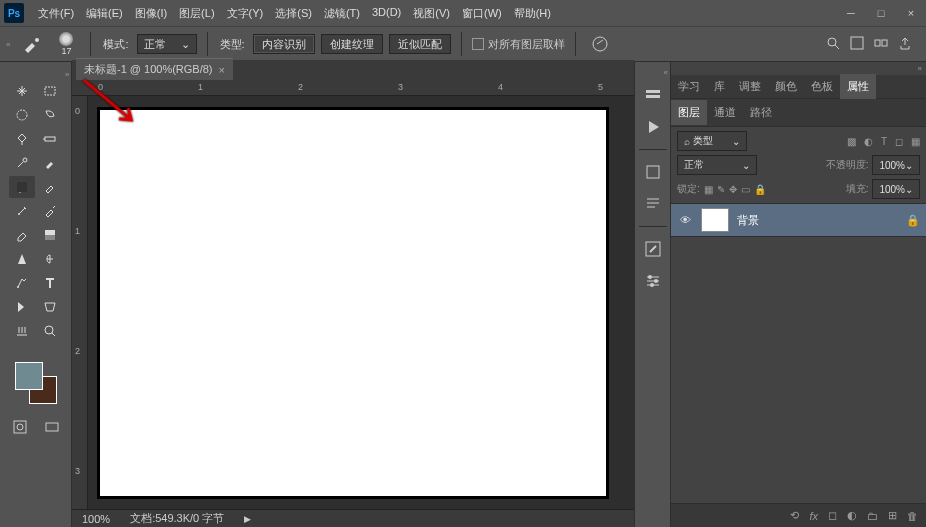  I want to click on opacity-input: 100%⌄, so click(896, 165).